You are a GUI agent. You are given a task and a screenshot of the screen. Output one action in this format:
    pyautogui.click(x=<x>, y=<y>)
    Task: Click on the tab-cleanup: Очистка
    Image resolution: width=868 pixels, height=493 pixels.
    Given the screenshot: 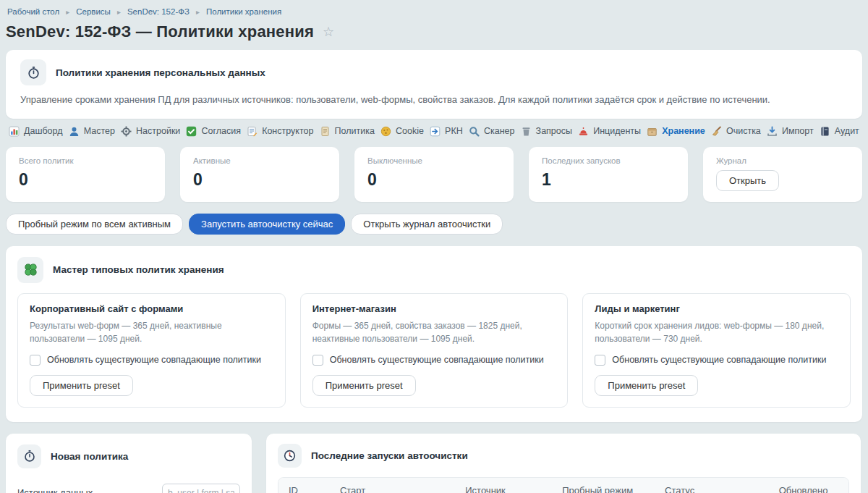 What is the action you would take?
    pyautogui.click(x=736, y=132)
    